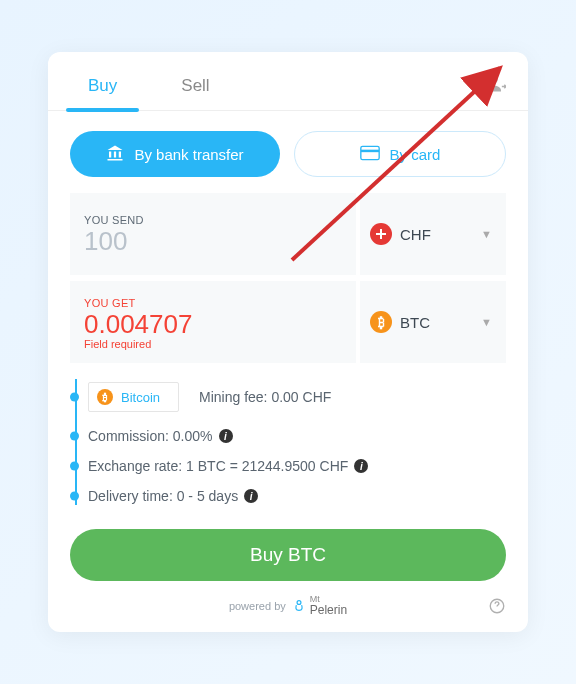 This screenshot has height=684, width=576. What do you see at coordinates (105, 397) in the screenshot?
I see `btc-small-icon: ₿` at bounding box center [105, 397].